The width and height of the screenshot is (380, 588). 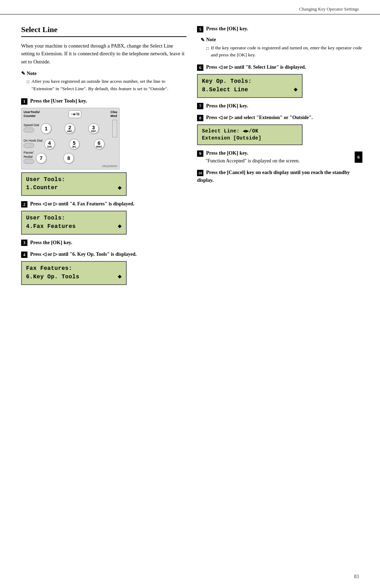 I want to click on step-6: 6 Press ◁ or ▷ until "8. Select Line" is…, so click(x=280, y=80).